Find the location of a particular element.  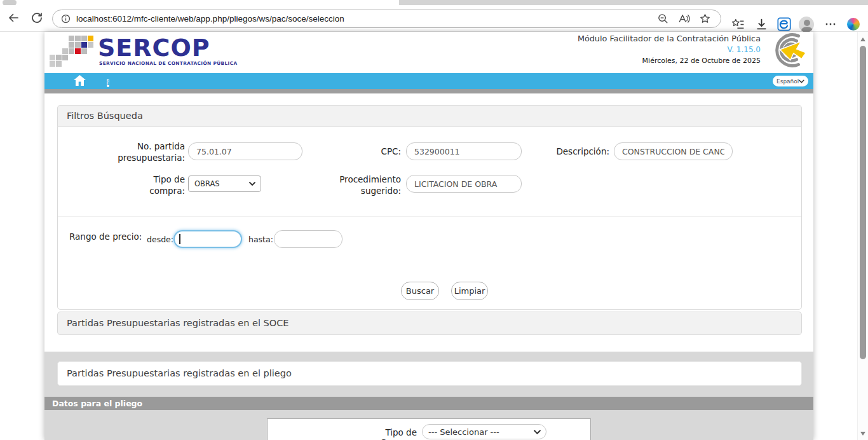

module-date: Miércoles, 22 de Octubre de 2025 is located at coordinates (669, 61).